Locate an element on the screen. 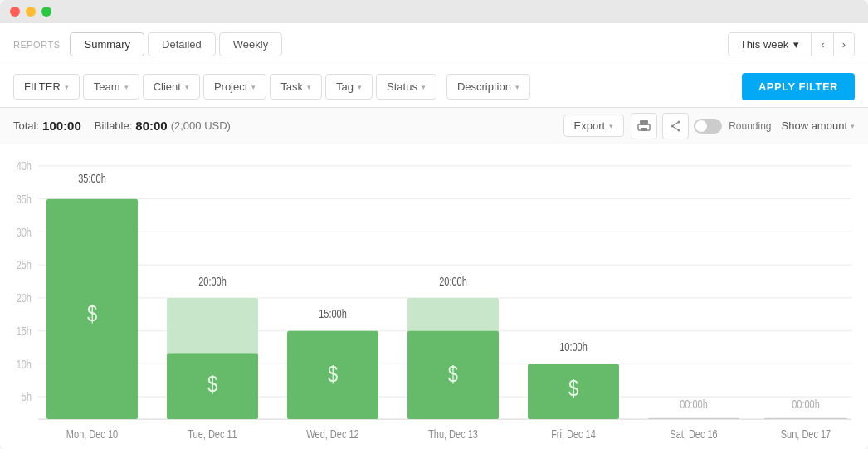 This screenshot has height=449, width=868. print-button is located at coordinates (644, 126).